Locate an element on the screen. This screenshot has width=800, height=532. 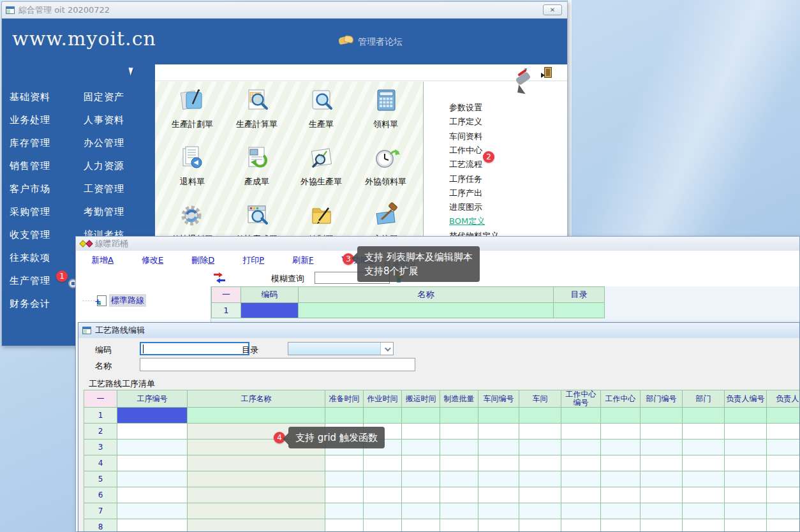
tools-icon: ✕ is located at coordinates (522, 73).